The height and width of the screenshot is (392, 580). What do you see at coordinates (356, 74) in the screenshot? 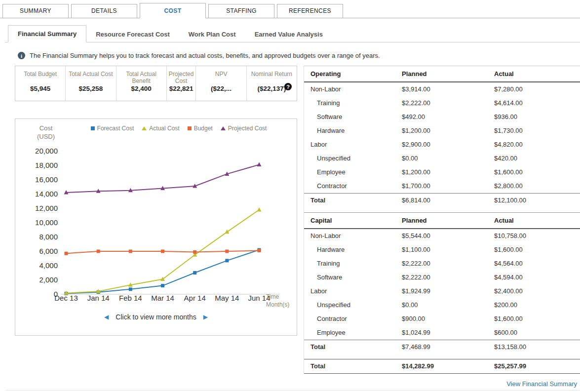
I see `cell-label: Operating` at bounding box center [356, 74].